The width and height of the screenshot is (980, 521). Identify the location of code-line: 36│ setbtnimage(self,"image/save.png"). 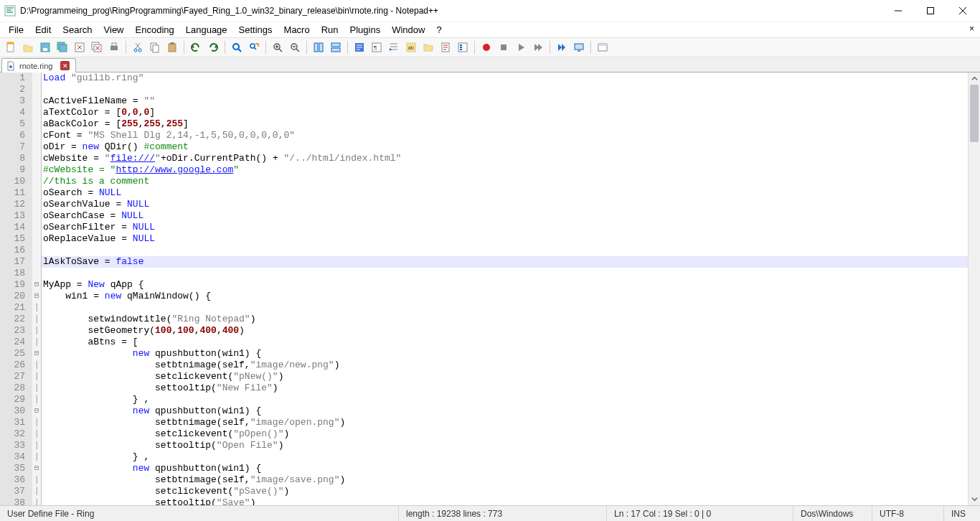
(484, 480).